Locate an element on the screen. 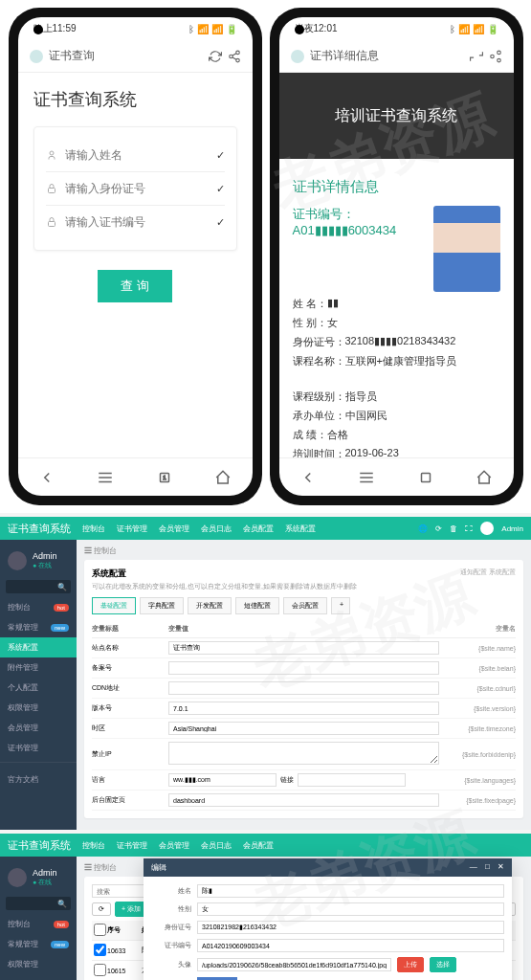 Image resolution: width=531 pixels, height=980 pixels. lang-icon: 🌐 is located at coordinates (423, 528).